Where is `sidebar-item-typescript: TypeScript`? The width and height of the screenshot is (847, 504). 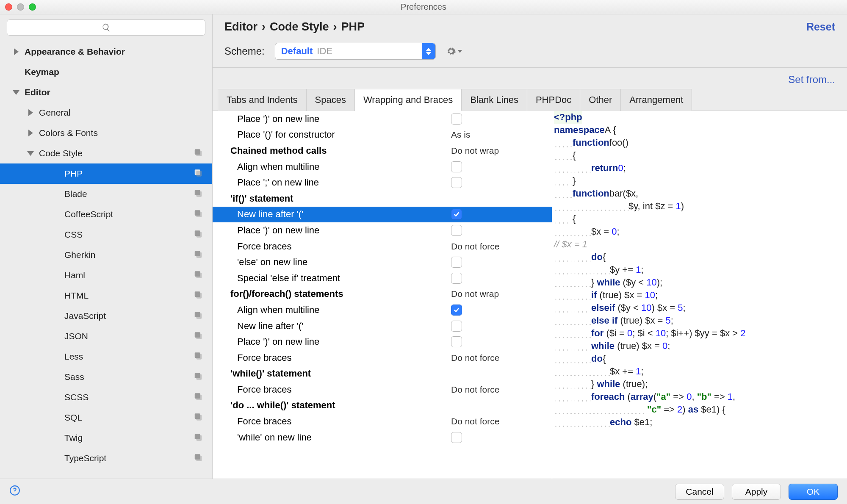
sidebar-item-typescript: TypeScript is located at coordinates (106, 458).